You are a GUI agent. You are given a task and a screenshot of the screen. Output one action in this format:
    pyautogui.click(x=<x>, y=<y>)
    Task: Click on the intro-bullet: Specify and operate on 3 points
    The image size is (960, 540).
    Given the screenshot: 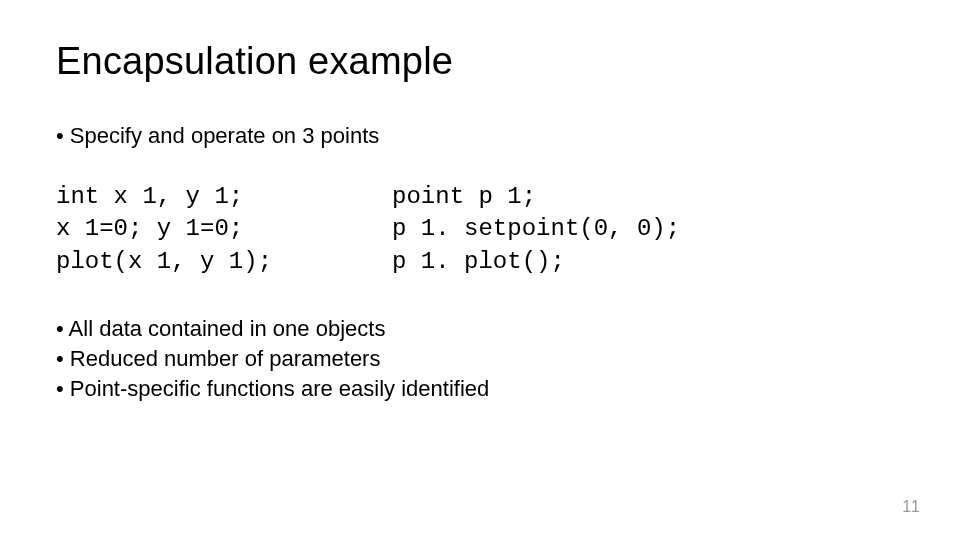 What is the action you would take?
    pyautogui.click(x=480, y=136)
    